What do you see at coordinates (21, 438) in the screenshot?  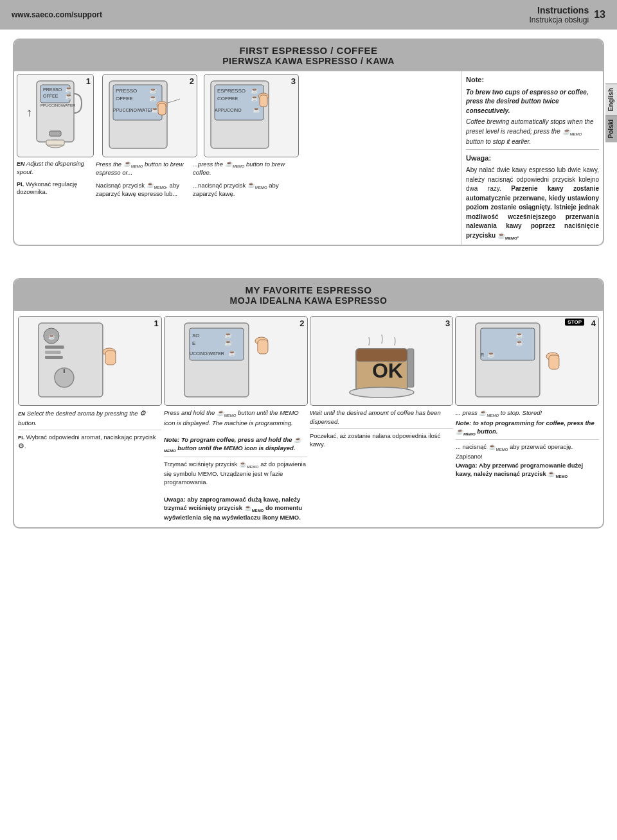 I see `pl-label1: PL` at bounding box center [21, 438].